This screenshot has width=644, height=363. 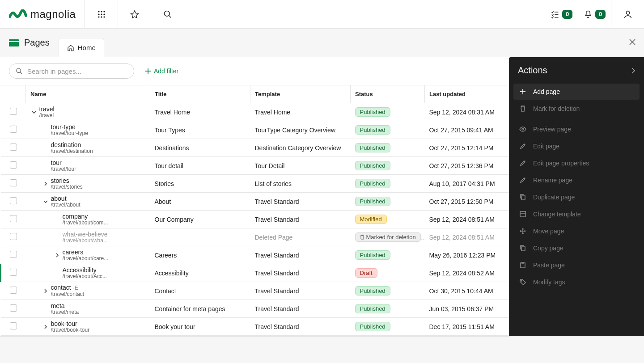 I want to click on search-input, so click(x=77, y=72).